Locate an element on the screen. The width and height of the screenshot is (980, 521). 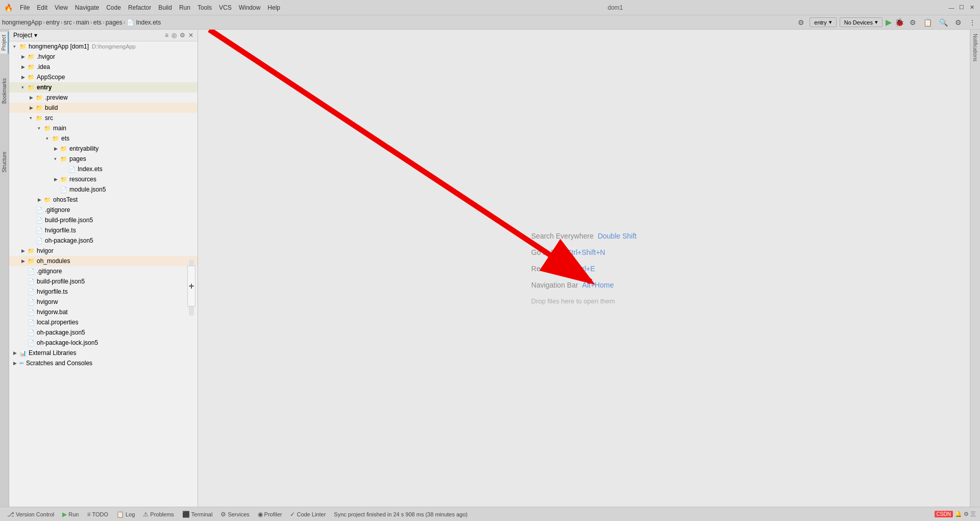
code-linter-item: ✓ Code Linter is located at coordinates (308, 514).